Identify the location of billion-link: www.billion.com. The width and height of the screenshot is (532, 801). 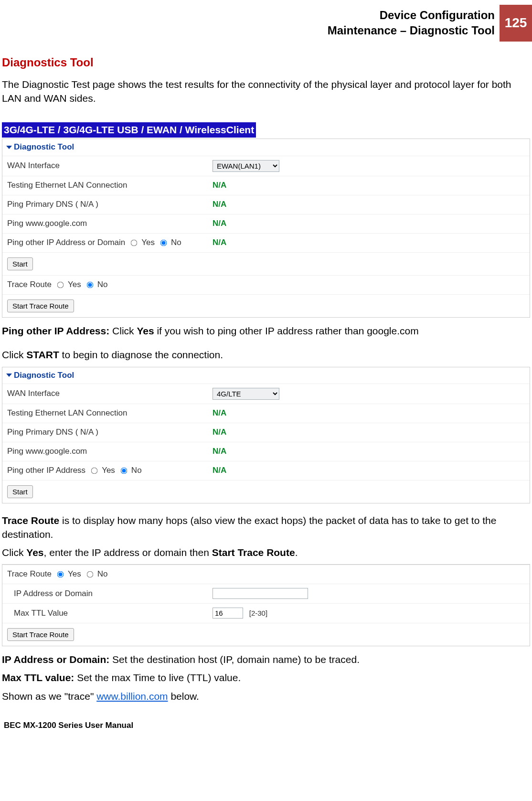
(132, 696).